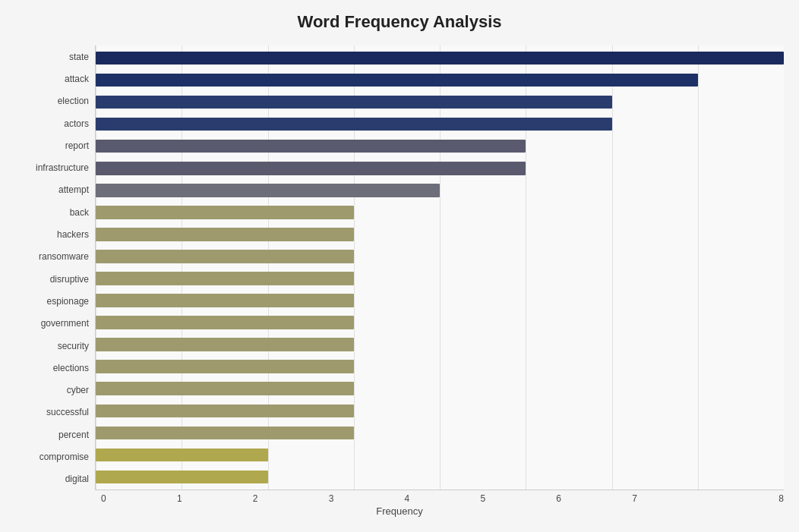 The image size is (799, 532). I want to click on y-label: disruptive, so click(70, 279).